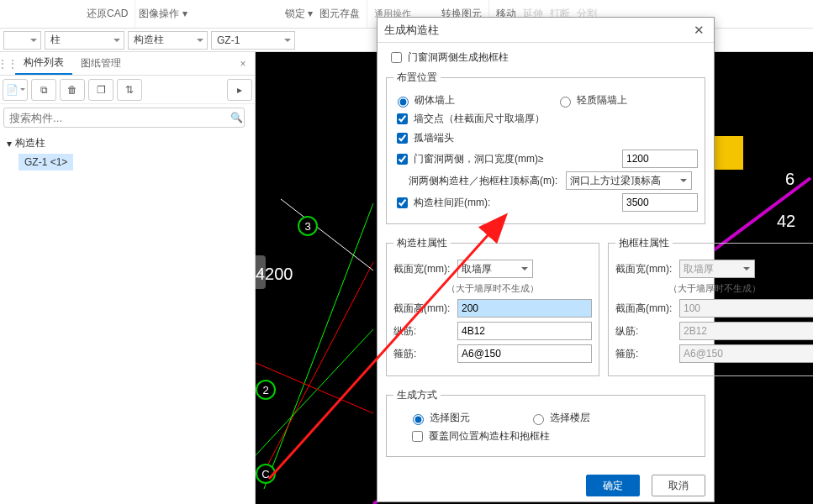 This screenshot has width=813, height=504. What do you see at coordinates (15, 90) in the screenshot?
I see `new-component-btn: 📄` at bounding box center [15, 90].